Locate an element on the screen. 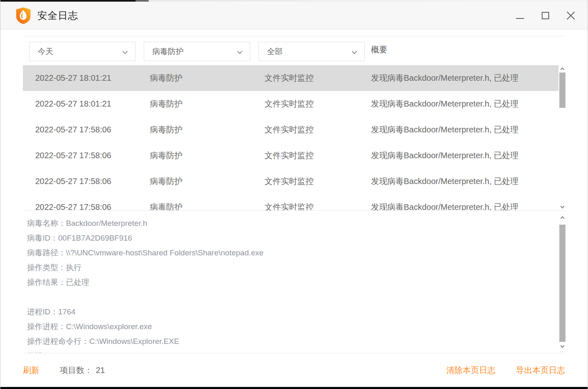 The width and height of the screenshot is (588, 389). footer-bar: 刷新 项目数： 21 清除本页日志 导出本页日志 is located at coordinates (294, 370).